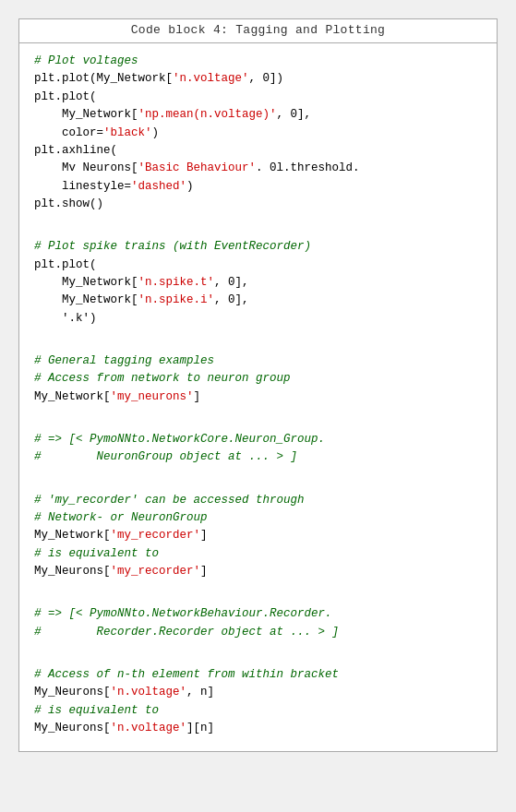 The width and height of the screenshot is (516, 812). What do you see at coordinates (124, 692) in the screenshot?
I see `my-neurons-voltage-n: My_Neurons['n.voltage', n]` at bounding box center [124, 692].